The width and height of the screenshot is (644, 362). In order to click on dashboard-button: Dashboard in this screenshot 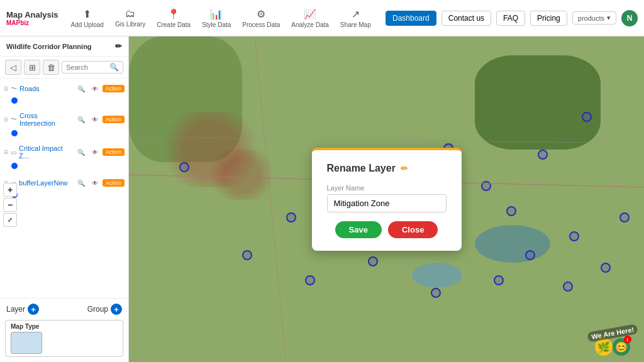, I will do `click(411, 18)`.